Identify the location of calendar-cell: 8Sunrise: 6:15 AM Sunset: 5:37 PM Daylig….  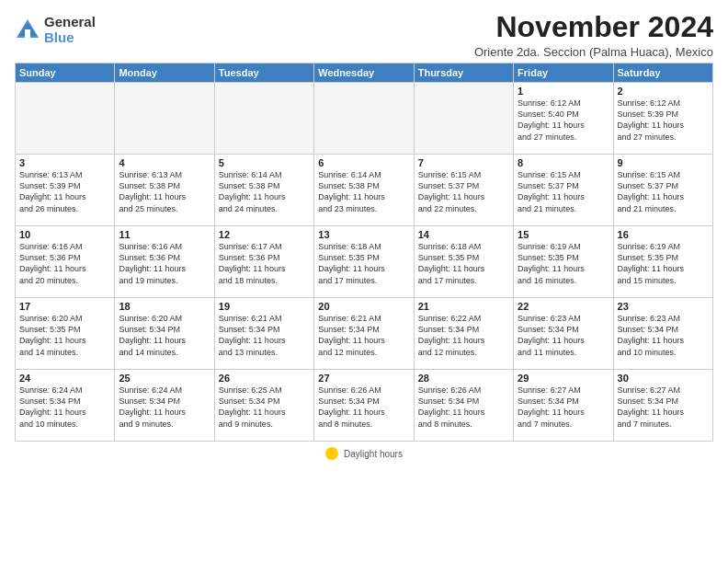
(563, 190).